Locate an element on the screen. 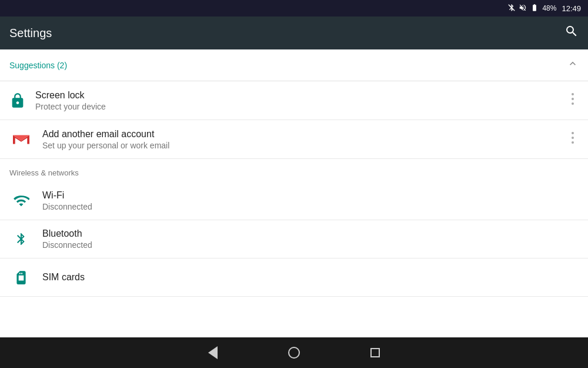 The width and height of the screenshot is (588, 368). screen-lock-more-icon is located at coordinates (573, 100).